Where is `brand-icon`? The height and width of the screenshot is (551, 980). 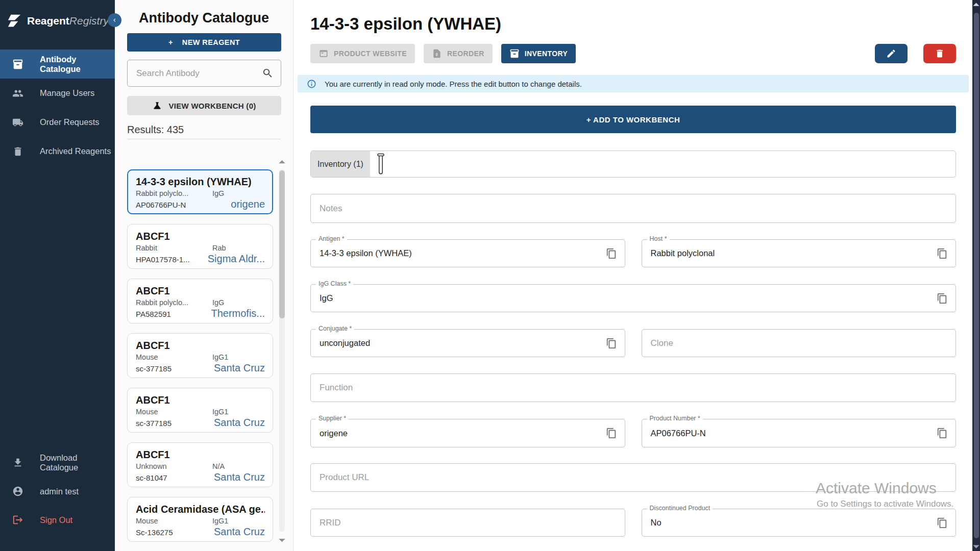 brand-icon is located at coordinates (14, 21).